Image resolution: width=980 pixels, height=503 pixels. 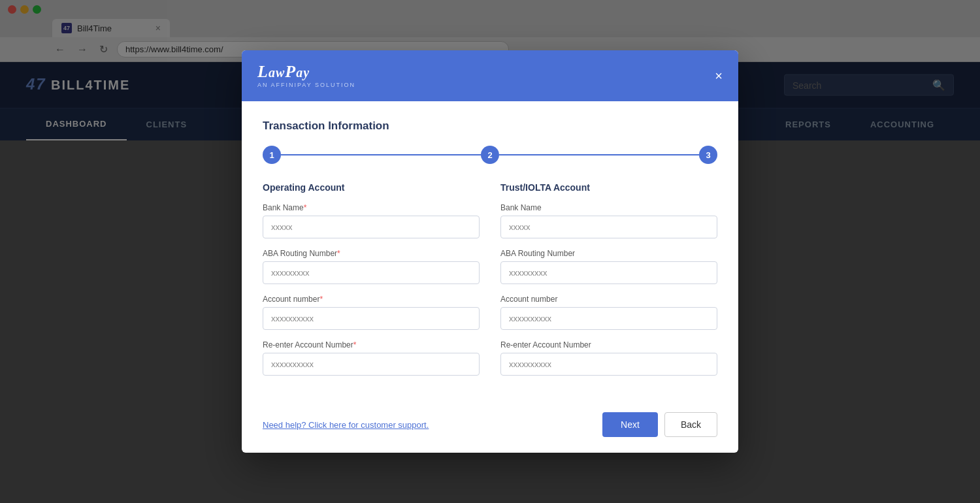 What do you see at coordinates (490, 76) in the screenshot?
I see `modal-header: LawPay AN AFFINIPAY SOLUTION ×` at bounding box center [490, 76].